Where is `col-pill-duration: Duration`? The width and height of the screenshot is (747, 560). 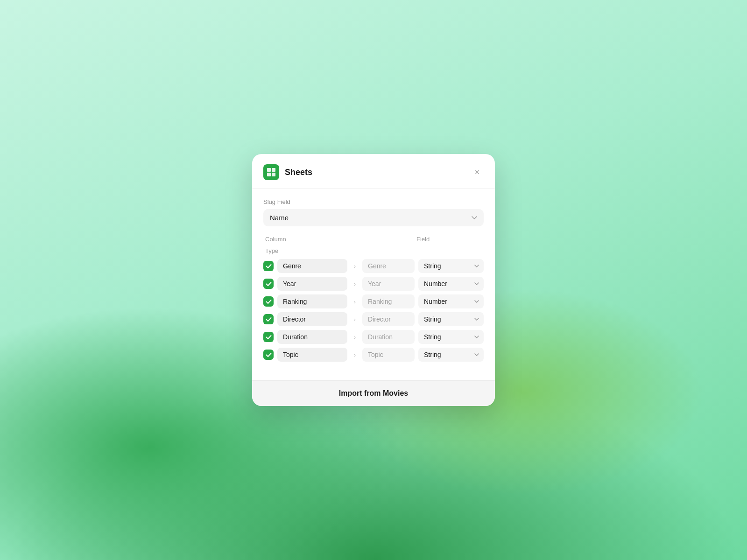 col-pill-duration: Duration is located at coordinates (312, 337).